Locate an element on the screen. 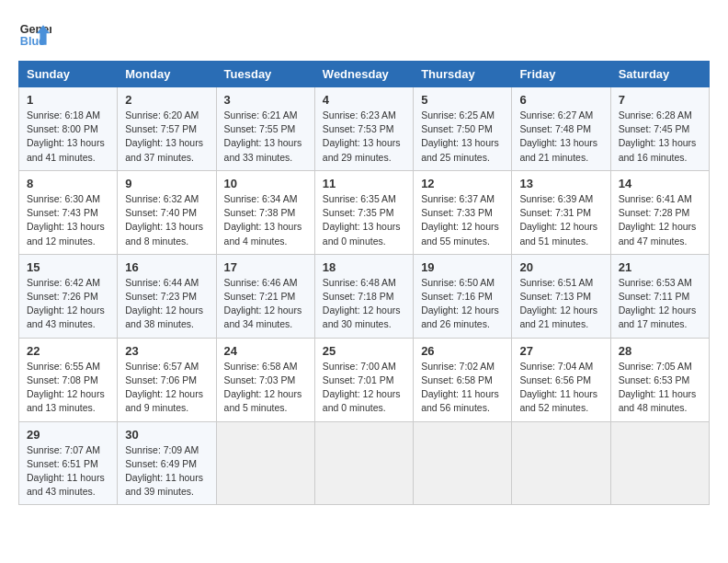  day-details: Sunrise: 6:37 AM Sunset: 7:33 PM Dayligh… is located at coordinates (462, 221).